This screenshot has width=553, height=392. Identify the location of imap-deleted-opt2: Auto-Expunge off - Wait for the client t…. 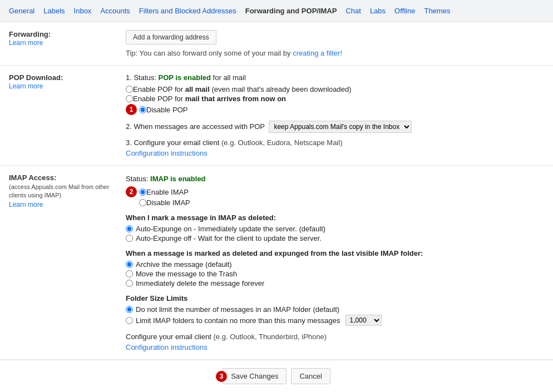
(335, 238).